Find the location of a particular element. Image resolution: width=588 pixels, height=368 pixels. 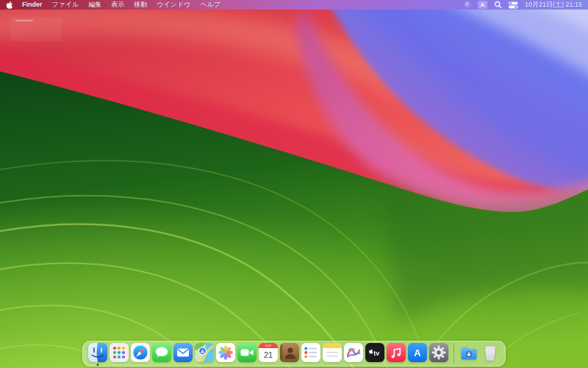

ghost-scribble is located at coordinates (24, 21).